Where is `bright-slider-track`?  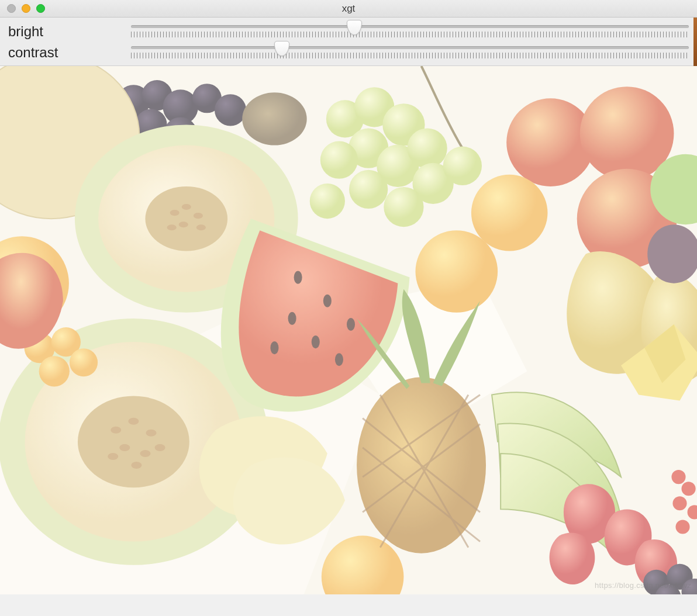
bright-slider-track is located at coordinates (410, 27).